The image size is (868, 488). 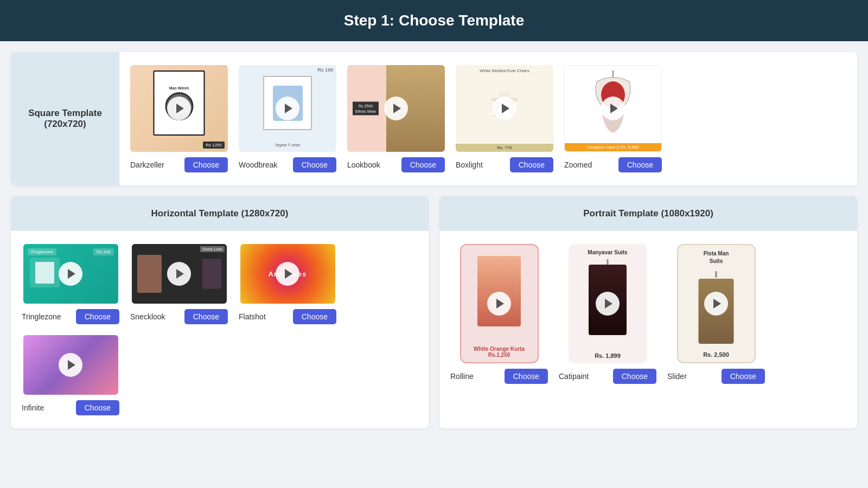 What do you see at coordinates (71, 408) in the screenshot?
I see `infinite-name-row: Infinite Choose` at bounding box center [71, 408].